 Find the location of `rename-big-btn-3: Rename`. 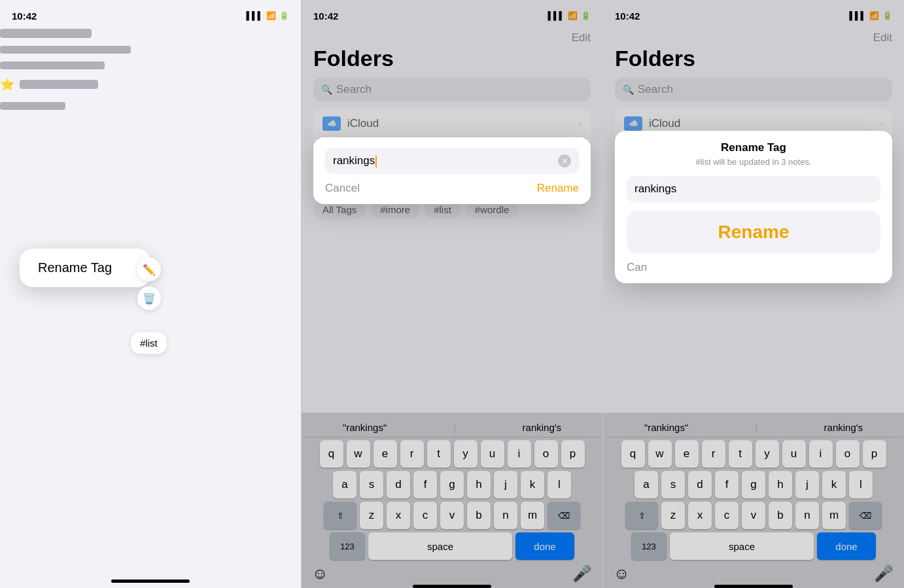

rename-big-btn-3: Rename is located at coordinates (754, 232).